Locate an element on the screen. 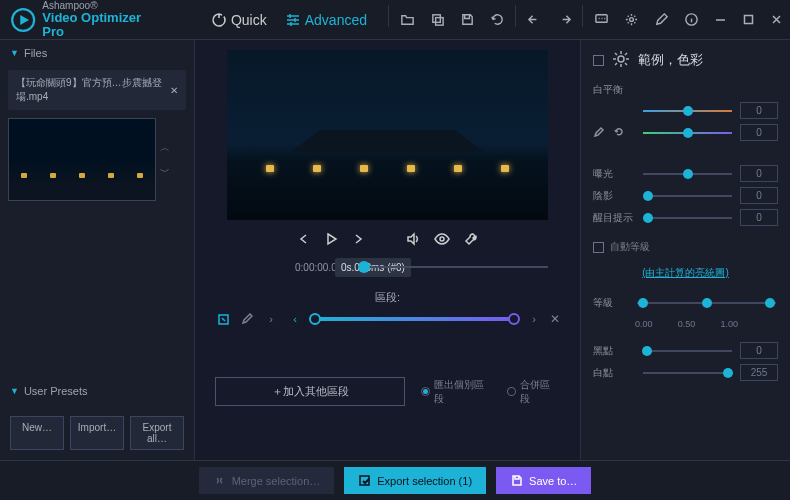 This screenshot has width=790, height=500. eyedropper-icon is located at coordinates (599, 133).